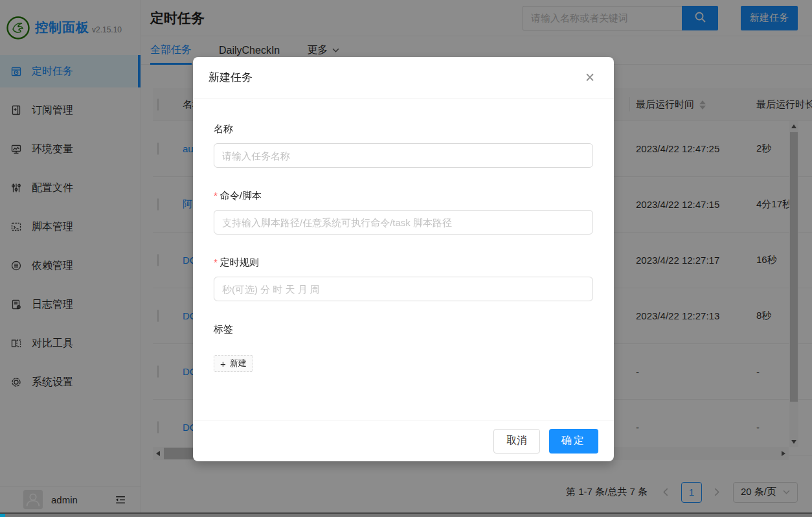  Describe the element at coordinates (403, 78) in the screenshot. I see `modal-header: 新建任务 ×` at that location.